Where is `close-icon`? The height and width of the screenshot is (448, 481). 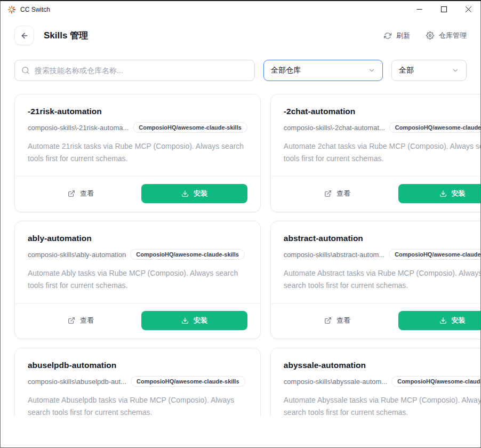
close-icon is located at coordinates (468, 10).